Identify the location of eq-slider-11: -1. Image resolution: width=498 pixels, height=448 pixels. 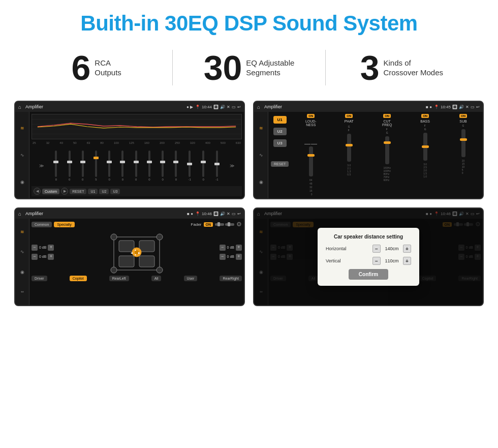
(190, 166).